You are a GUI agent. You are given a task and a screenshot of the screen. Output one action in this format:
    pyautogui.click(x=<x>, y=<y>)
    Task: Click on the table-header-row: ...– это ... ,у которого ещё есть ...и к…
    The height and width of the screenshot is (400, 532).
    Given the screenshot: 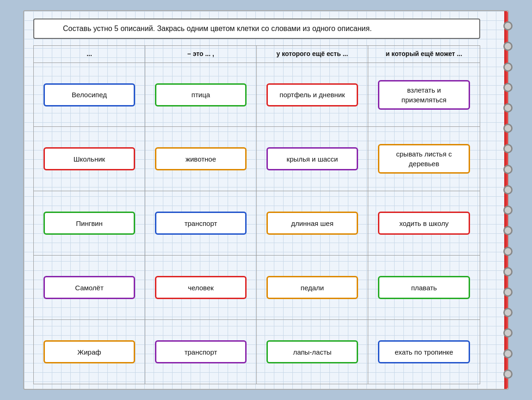 What is the action you would take?
    pyautogui.click(x=257, y=55)
    